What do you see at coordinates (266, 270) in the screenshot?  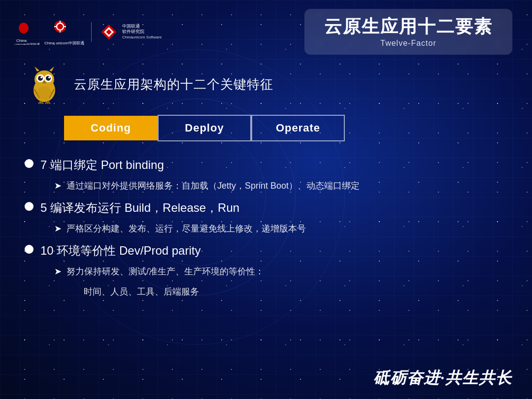 I see `list-item: 10 环境等价性 Dev/Prod parity ➤ 努力保持研发、测试/准生产…` at bounding box center [266, 270].